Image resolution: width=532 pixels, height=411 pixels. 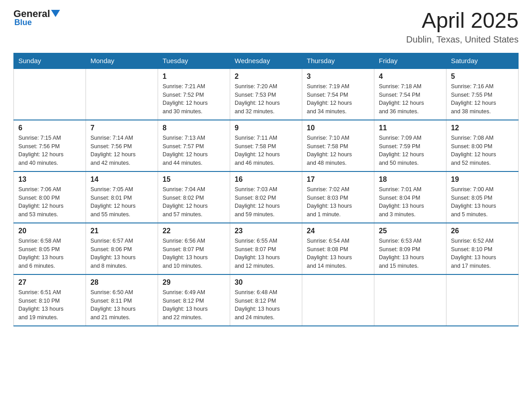 I want to click on calendar-cell: 11Sunrise: 7:09 AMSunset: 7:59 PMDayligh…, so click(x=410, y=146).